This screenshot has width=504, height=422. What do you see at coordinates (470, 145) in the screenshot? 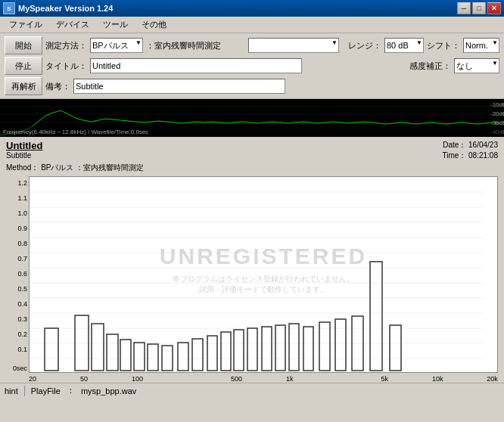
I see `chart-date: Date： 16/04/23` at bounding box center [470, 145].